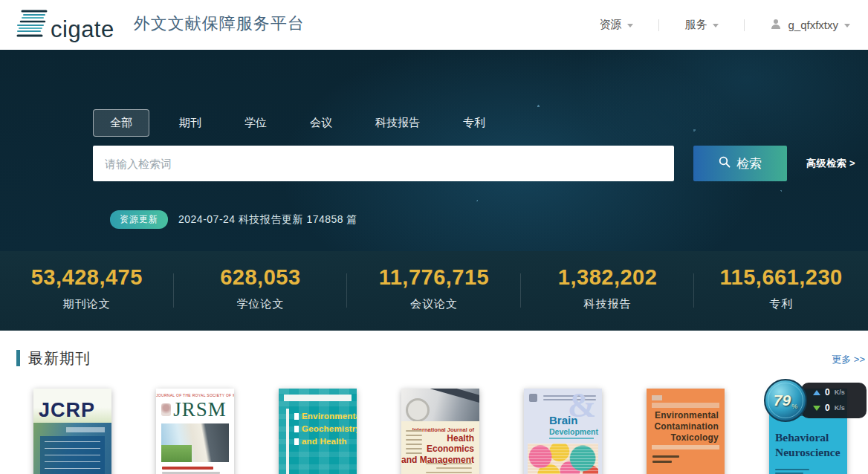  I want to click on stat-label: 学位论文, so click(261, 305).